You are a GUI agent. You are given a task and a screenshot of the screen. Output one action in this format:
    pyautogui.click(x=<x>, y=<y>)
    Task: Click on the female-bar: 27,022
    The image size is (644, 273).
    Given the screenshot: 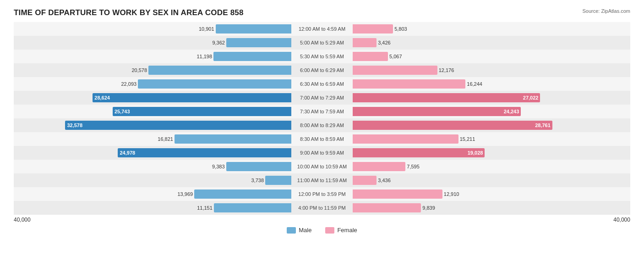 What is the action you would take?
    pyautogui.click(x=446, y=98)
    